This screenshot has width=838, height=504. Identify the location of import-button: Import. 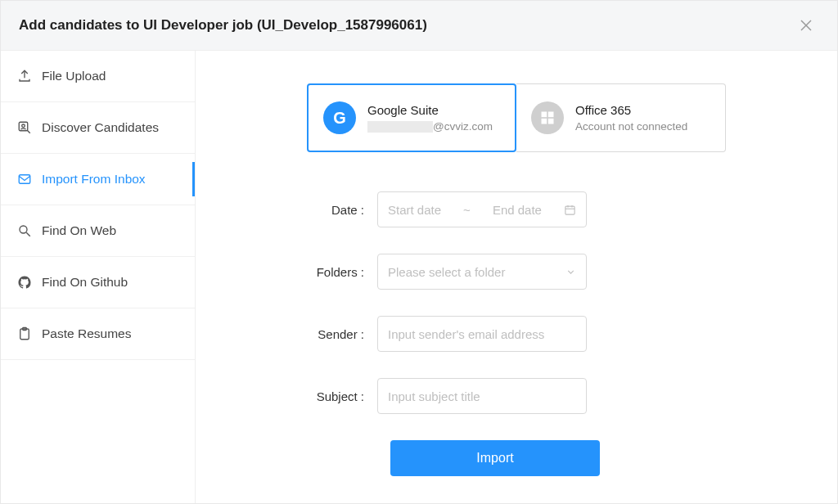
(495, 458).